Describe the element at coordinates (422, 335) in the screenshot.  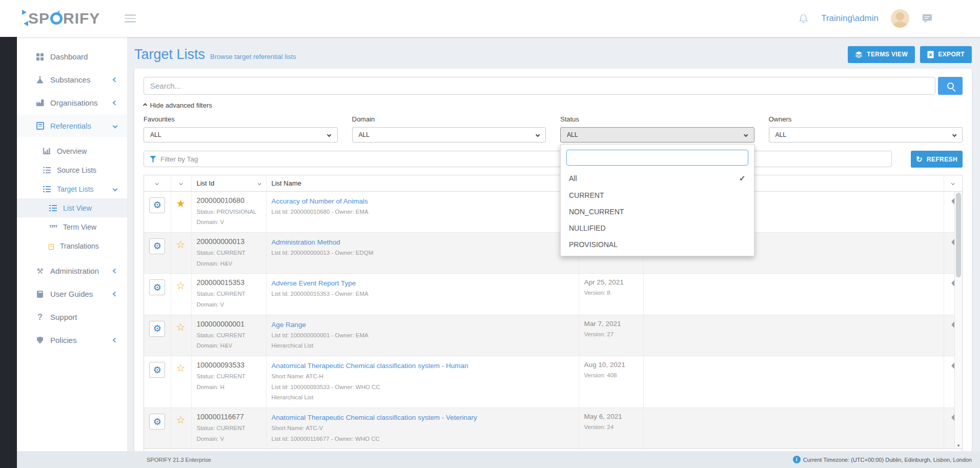
I see `row-details: List Id: 100000000001 - Owner: EMA` at that location.